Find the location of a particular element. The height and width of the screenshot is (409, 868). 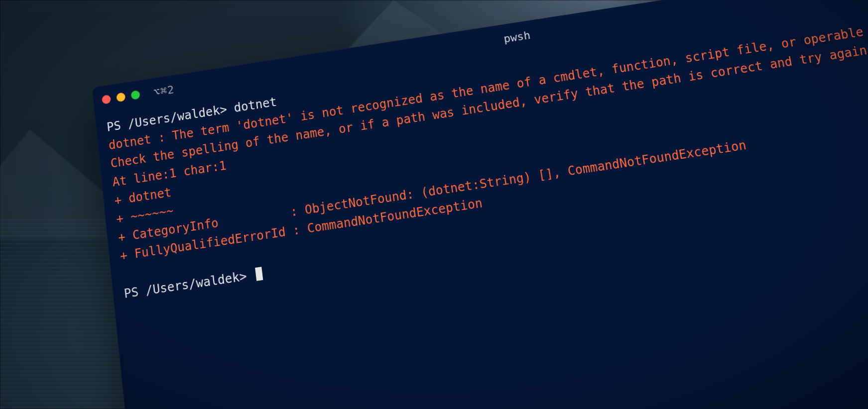

prompt: PS /Users/waldek> is located at coordinates (185, 285).